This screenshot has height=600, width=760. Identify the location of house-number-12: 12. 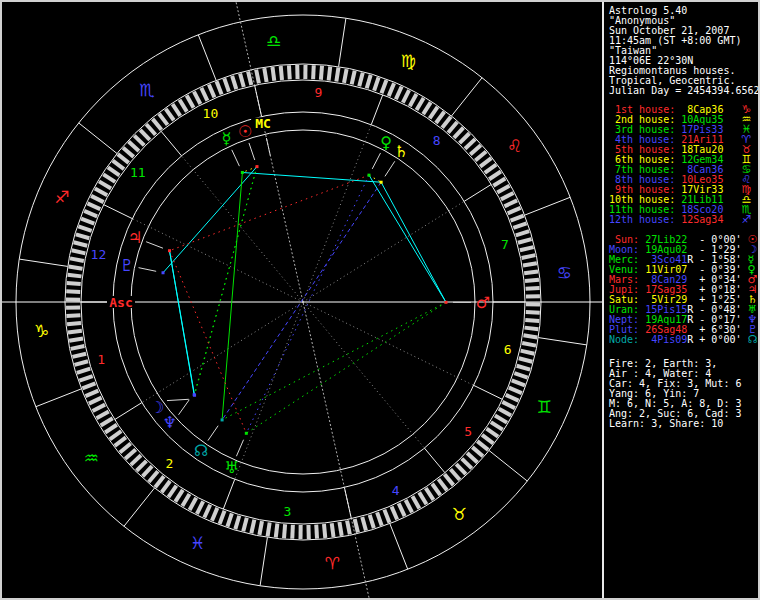
(99, 254).